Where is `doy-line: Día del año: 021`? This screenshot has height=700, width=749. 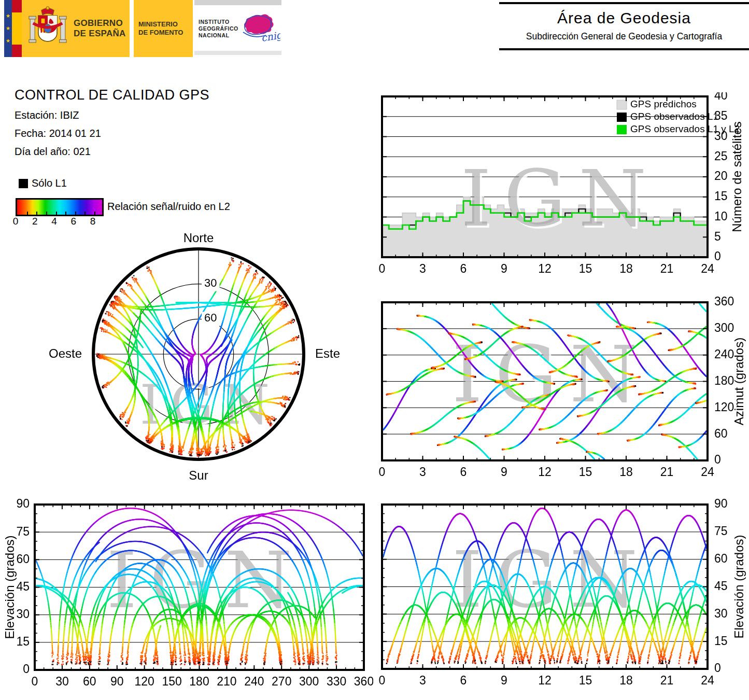
doy-line: Día del año: 021 is located at coordinates (112, 151).